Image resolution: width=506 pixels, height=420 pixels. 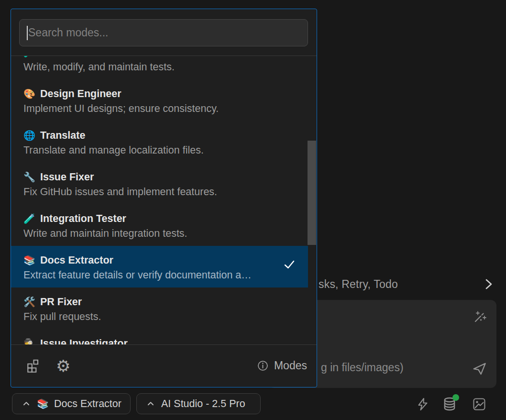 I want to click on search-box, so click(x=164, y=33).